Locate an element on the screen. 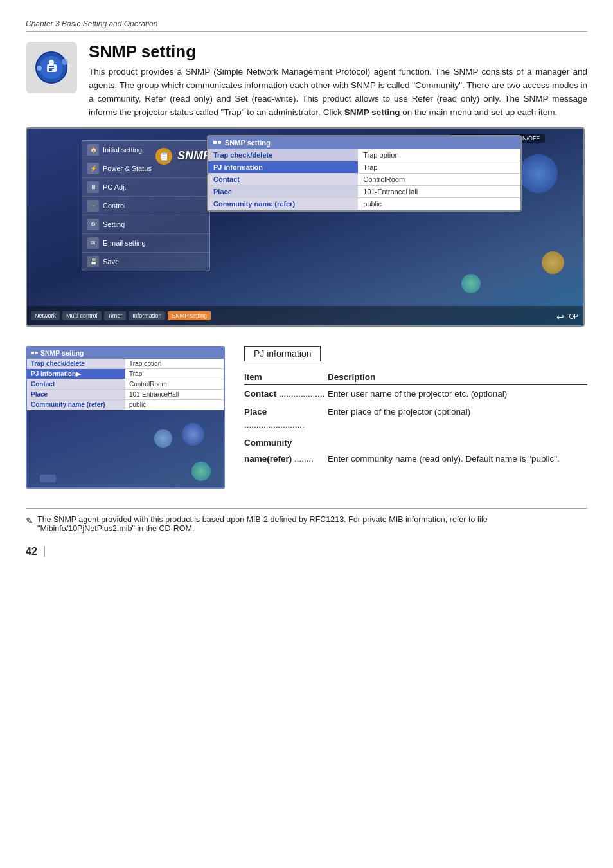 This screenshot has width=613, height=868. power-icon: ⚡ is located at coordinates (93, 168).